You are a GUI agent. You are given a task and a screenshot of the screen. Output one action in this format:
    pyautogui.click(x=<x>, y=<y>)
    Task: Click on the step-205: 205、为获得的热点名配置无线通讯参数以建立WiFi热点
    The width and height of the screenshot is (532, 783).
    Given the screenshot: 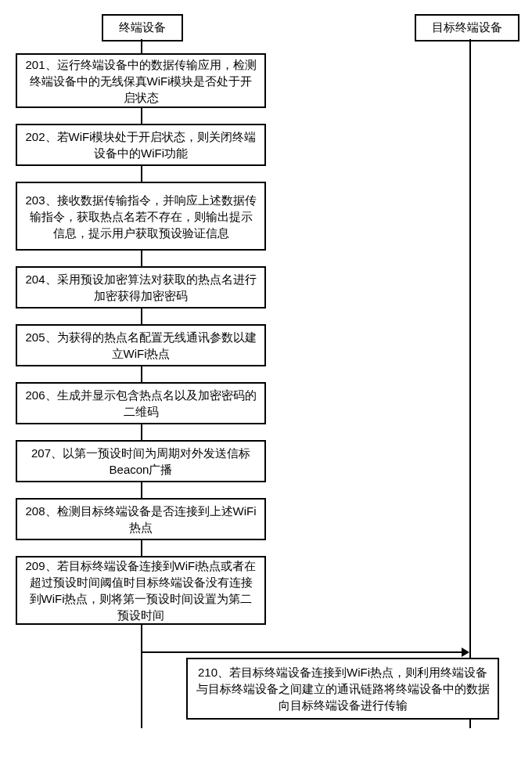 What is the action you would take?
    pyautogui.click(x=141, y=345)
    